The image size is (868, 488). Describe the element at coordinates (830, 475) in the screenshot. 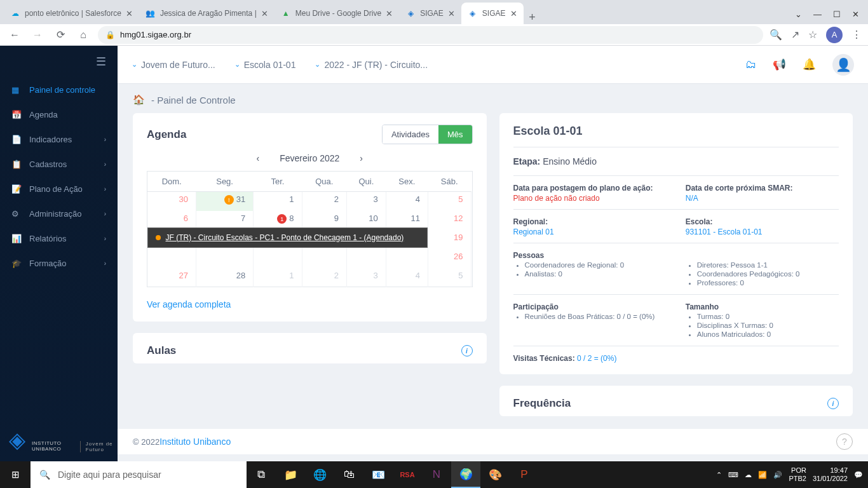

I see `tray-clock: 19:4731/01/2022` at that location.